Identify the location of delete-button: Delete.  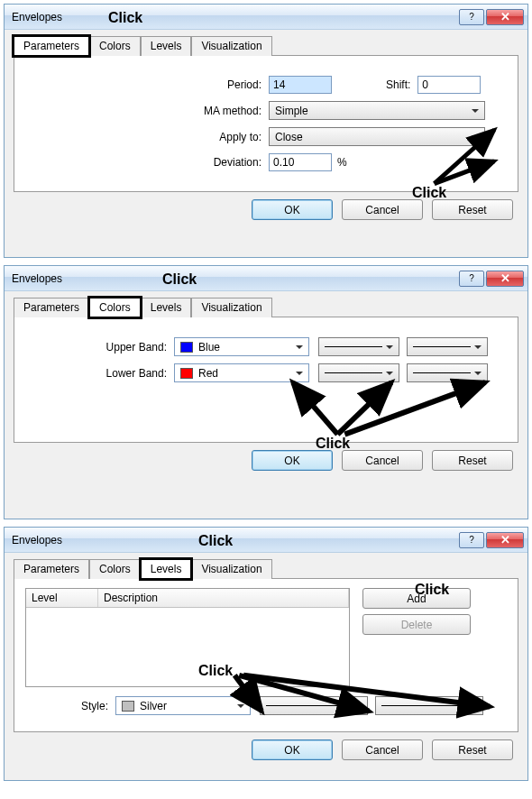
(417, 624).